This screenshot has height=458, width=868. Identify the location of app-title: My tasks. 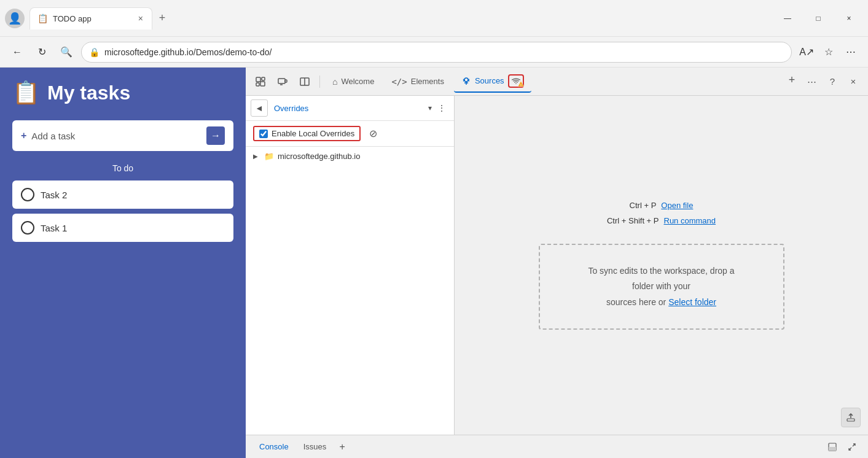
(88, 93).